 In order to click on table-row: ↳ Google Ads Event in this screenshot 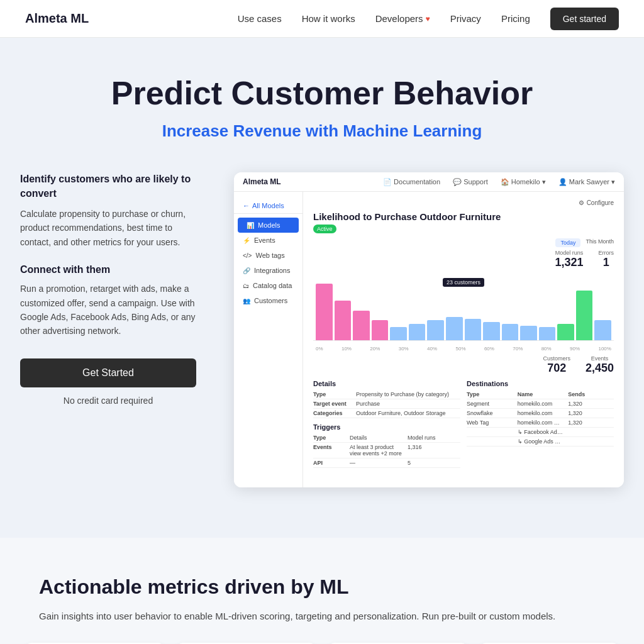, I will do `click(540, 441)`.